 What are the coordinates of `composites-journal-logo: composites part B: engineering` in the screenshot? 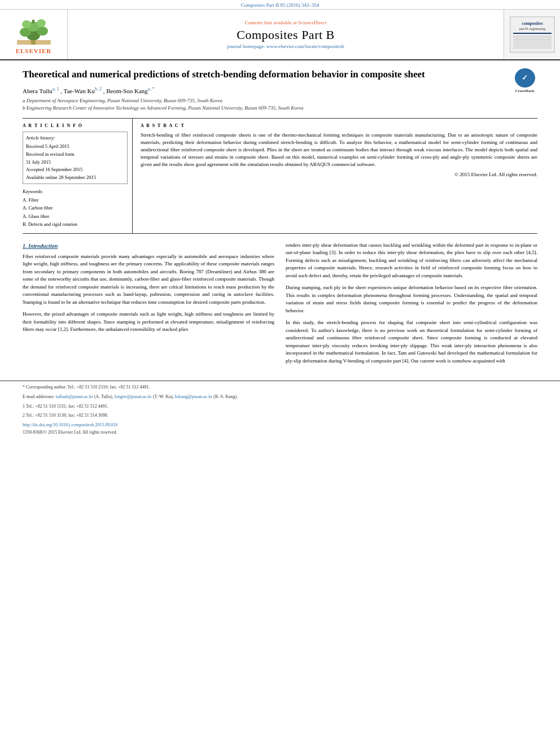 It's located at (532, 35).